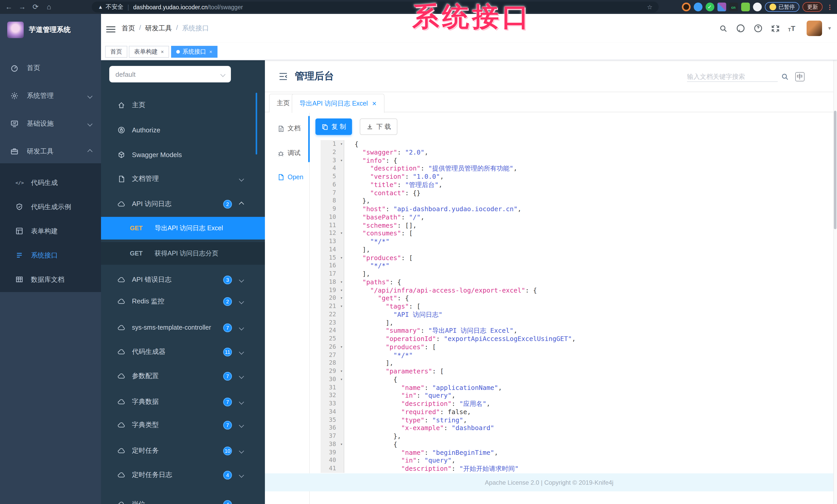  Describe the element at coordinates (732, 77) in the screenshot. I see `doc-search-field` at that location.